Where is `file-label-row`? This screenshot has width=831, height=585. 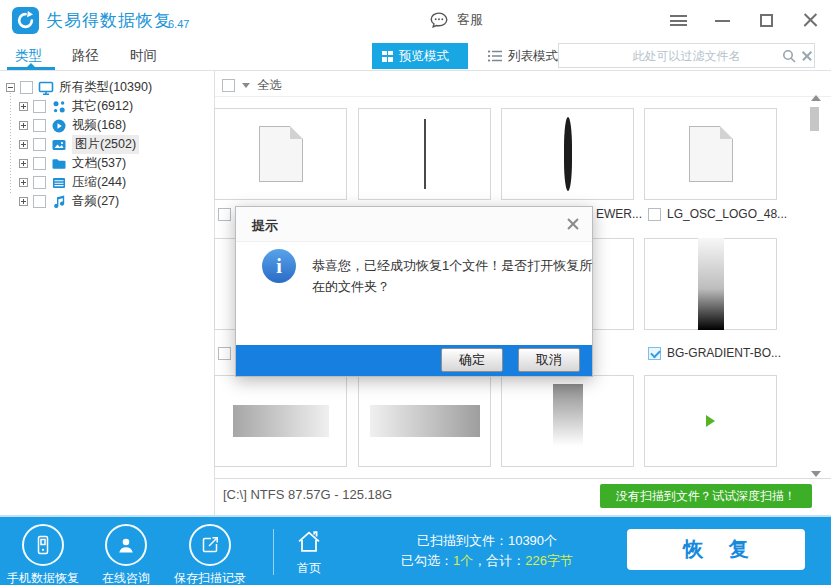
file-label-row is located at coordinates (224, 214).